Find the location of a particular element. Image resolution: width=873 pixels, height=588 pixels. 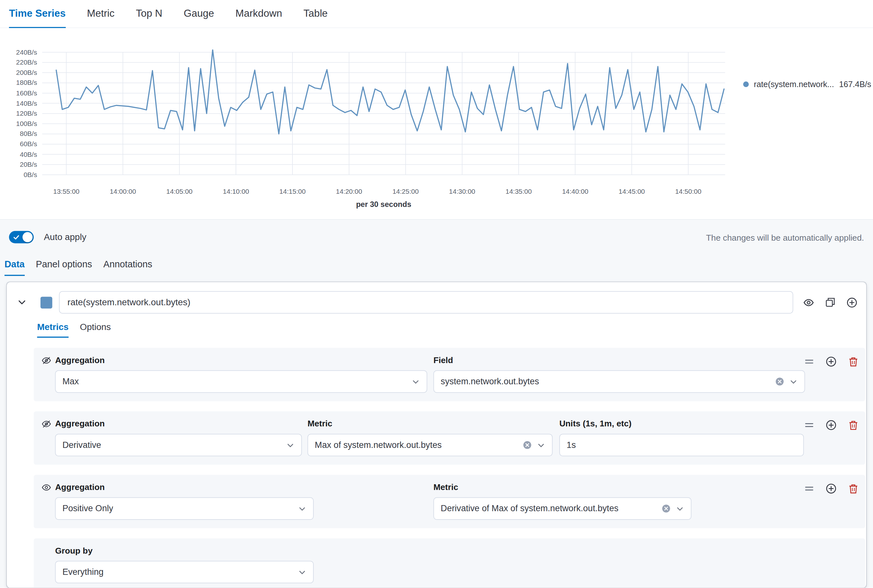

toggle-knob is located at coordinates (28, 237).